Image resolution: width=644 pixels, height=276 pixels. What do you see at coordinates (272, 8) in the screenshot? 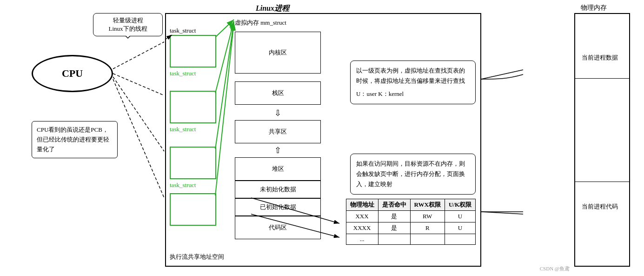
I see `page-title: Linux进程` at bounding box center [272, 8].